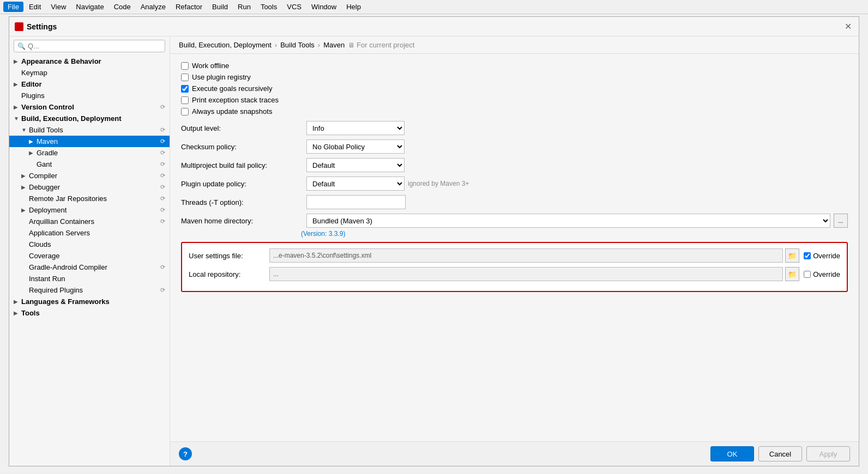 Image resolution: width=868 pixels, height=474 pixels. I want to click on sidebar-item-languages: ▶ Languages & Frameworks, so click(89, 302).